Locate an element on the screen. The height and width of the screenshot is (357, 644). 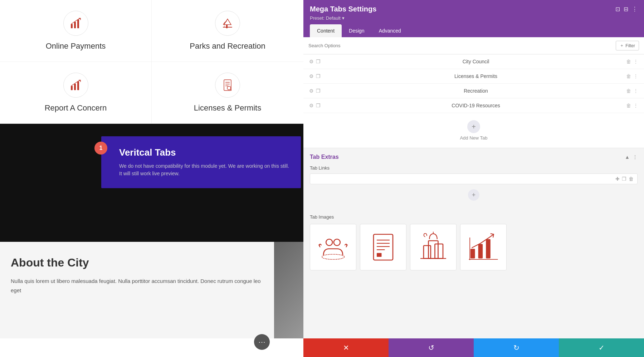
add-link-button: + is located at coordinates (474, 195).